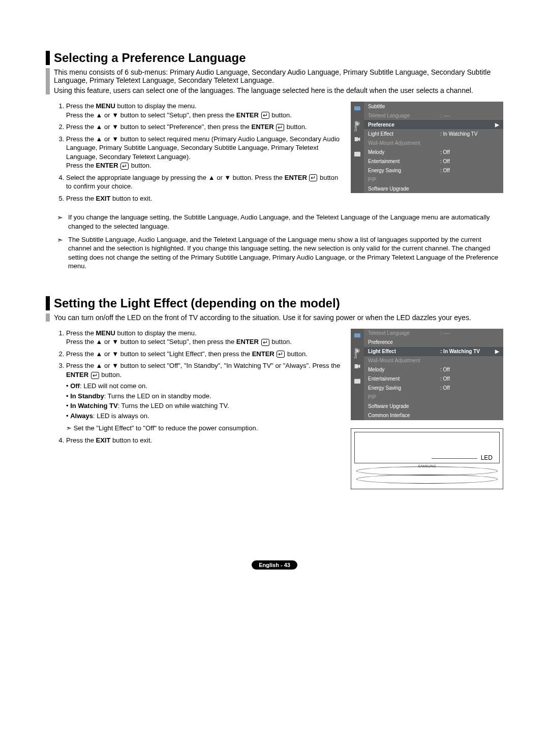 This screenshot has height=756, width=549. What do you see at coordinates (204, 182) in the screenshot?
I see `step-item: Select the appropriate language by press…` at bounding box center [204, 182].